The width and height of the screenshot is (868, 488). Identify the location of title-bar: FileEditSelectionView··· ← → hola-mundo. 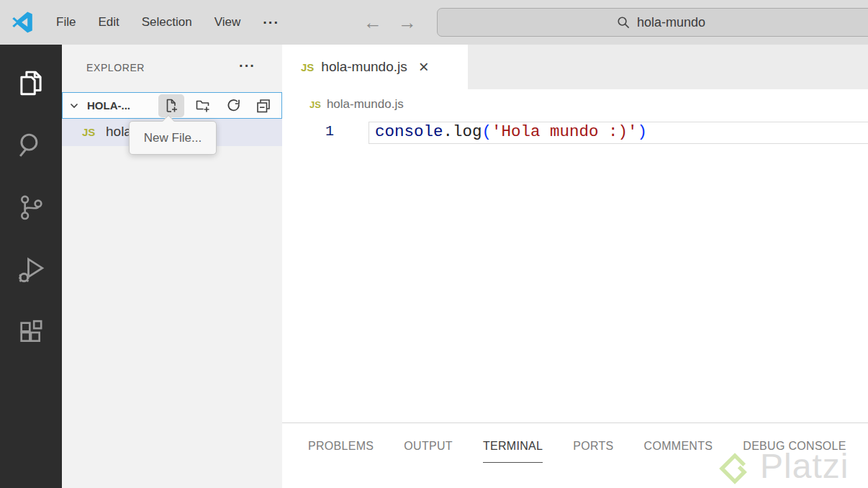
(434, 22).